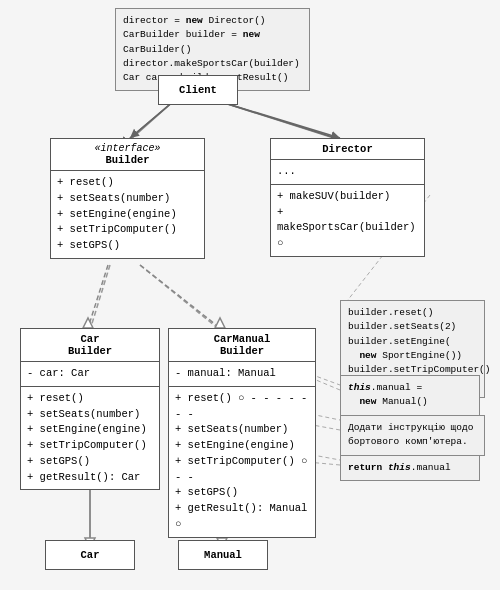 The width and height of the screenshot is (500, 590). Describe the element at coordinates (410, 468) in the screenshot. I see `note4: return this.manual` at that location.